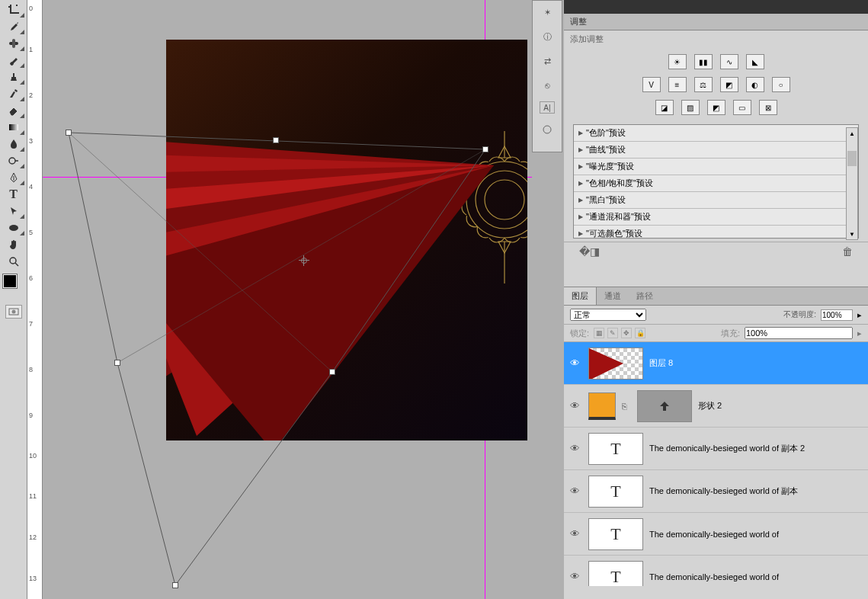  Describe the element at coordinates (703, 62) in the screenshot. I see `levels-icon: ▮▮` at that location.